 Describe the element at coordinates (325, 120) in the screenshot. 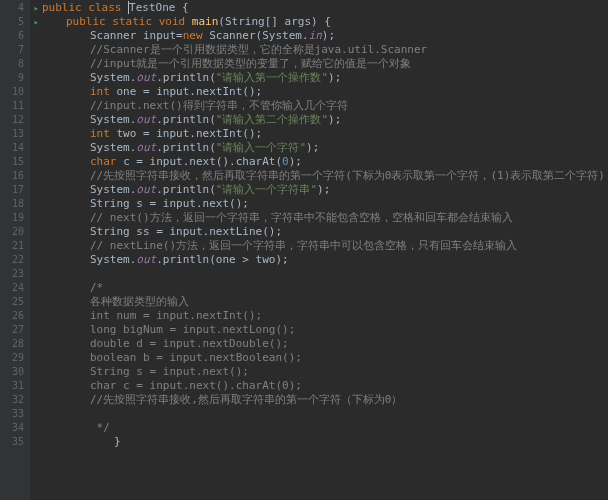

I see `code-line: System.out.println("请输入第二个操作数");` at that location.